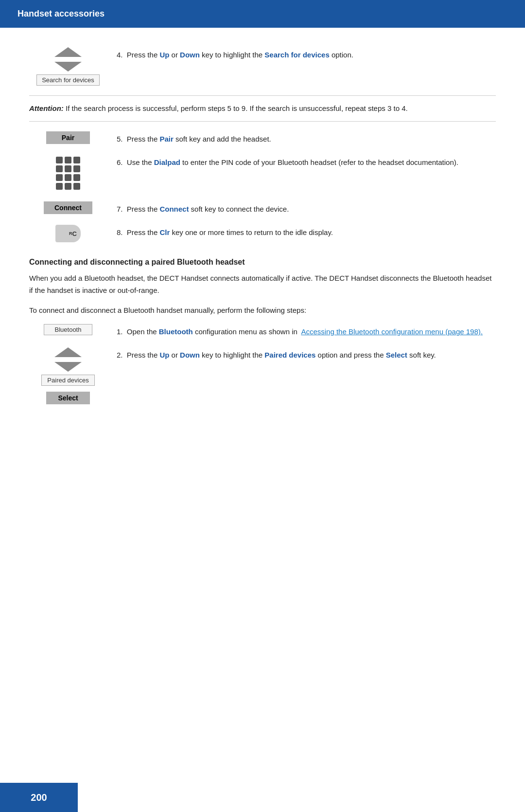  Describe the element at coordinates (167, 162) in the screenshot. I see `dialpad-label: Dialpad` at that location.